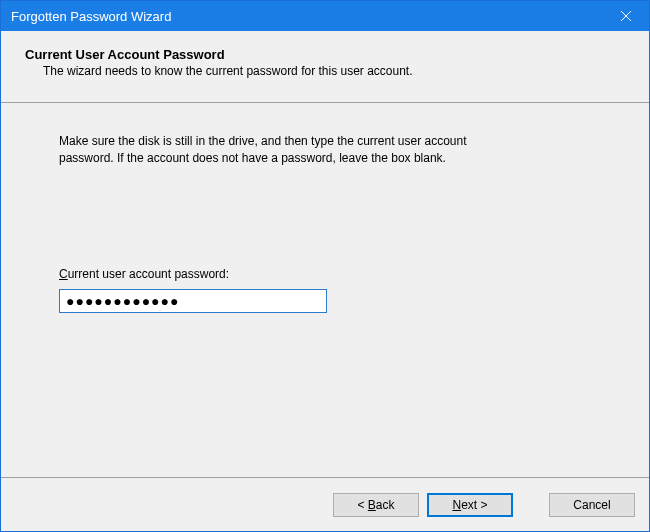 The height and width of the screenshot is (532, 650). I want to click on password-label-text: urrent user account password:, so click(148, 274).